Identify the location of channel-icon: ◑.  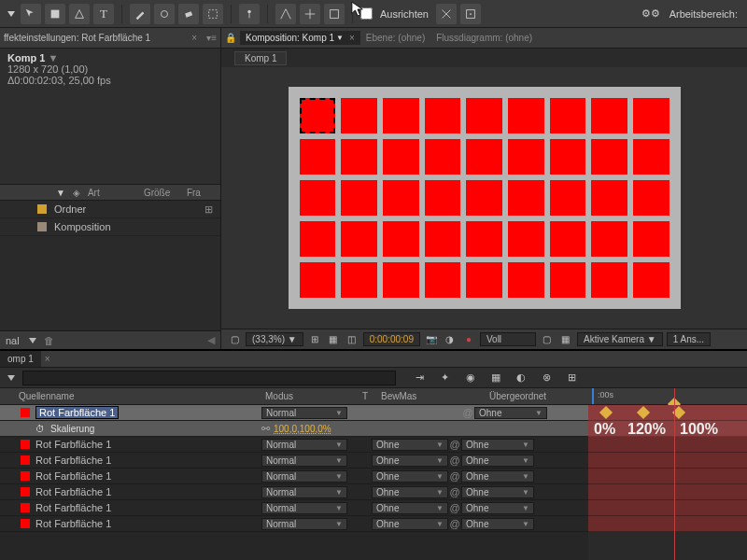
(450, 340).